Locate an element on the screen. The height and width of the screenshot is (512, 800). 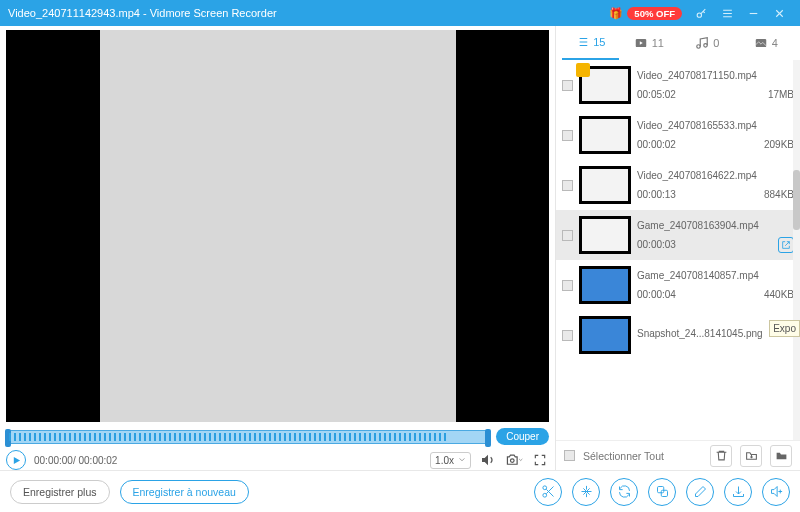
item-size: 17MB is located at coordinates (781, 94).